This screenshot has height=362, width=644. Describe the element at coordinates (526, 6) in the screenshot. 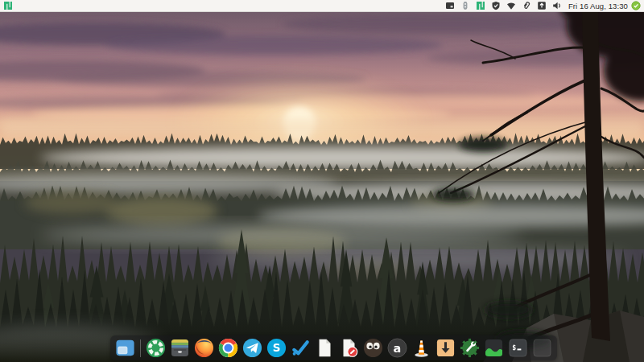

I see `attachment-icon` at that location.